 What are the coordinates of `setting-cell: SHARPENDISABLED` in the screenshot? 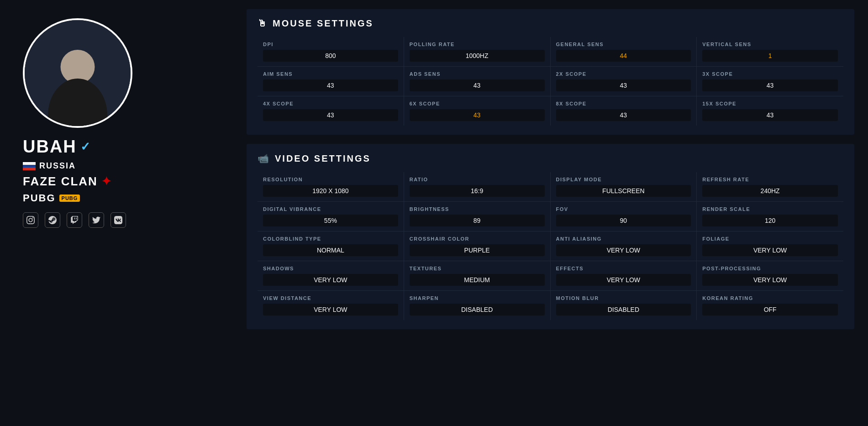 It's located at (478, 305).